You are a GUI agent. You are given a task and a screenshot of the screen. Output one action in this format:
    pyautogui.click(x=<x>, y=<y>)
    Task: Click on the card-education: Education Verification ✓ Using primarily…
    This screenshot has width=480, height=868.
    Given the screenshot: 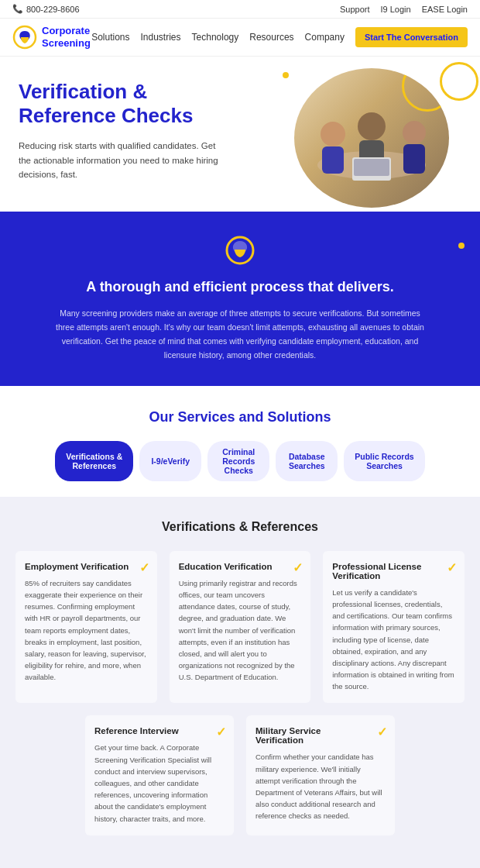 What is the action you would take?
    pyautogui.click(x=240, y=628)
    